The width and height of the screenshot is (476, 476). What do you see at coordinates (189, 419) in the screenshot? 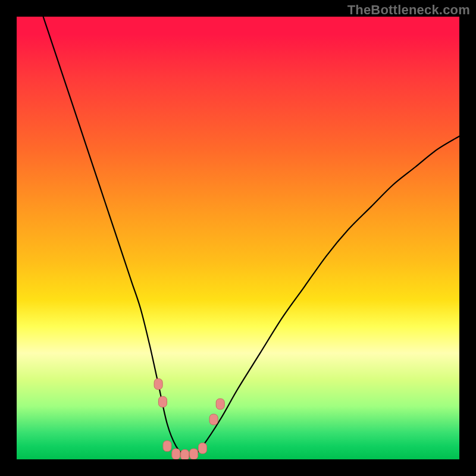
I see `marker-layer` at bounding box center [189, 419].